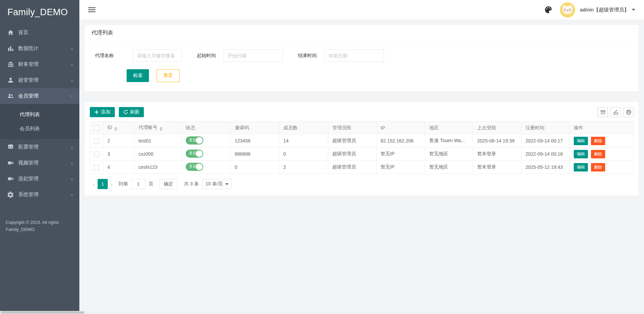 Image resolution: width=644 pixels, height=314 pixels. Describe the element at coordinates (40, 163) in the screenshot. I see `sidebar-item-video: 视频管理 ›` at that location.